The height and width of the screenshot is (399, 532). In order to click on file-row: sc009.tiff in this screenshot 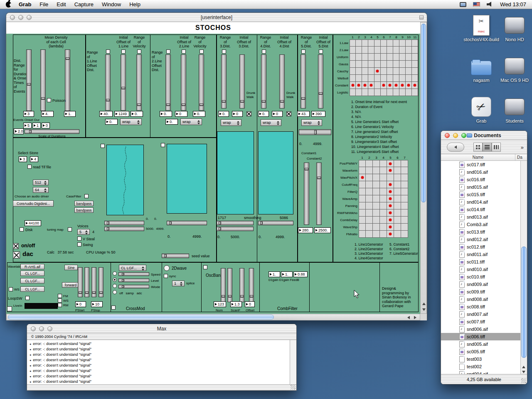, I will do `click(481, 292)`.